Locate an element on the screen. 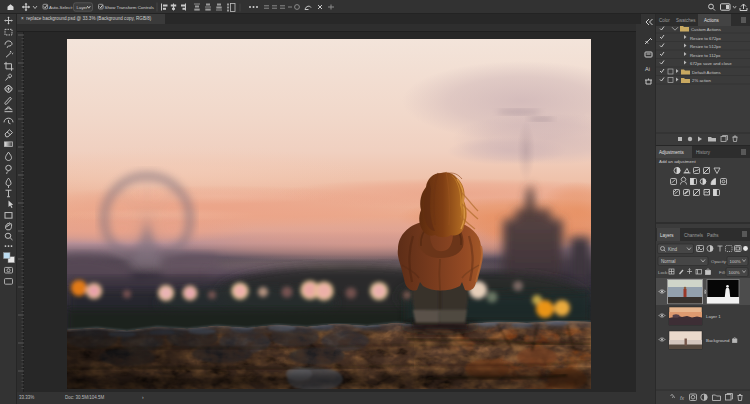 The width and height of the screenshot is (750, 404). svg-text: Resize to 112px is located at coordinates (706, 56).